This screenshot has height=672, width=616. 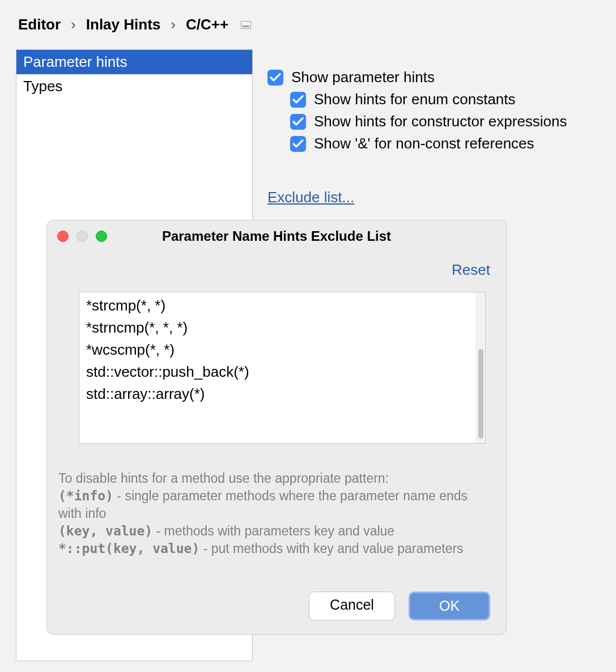 I want to click on breadcrumb-language: C/C++, so click(x=207, y=25).